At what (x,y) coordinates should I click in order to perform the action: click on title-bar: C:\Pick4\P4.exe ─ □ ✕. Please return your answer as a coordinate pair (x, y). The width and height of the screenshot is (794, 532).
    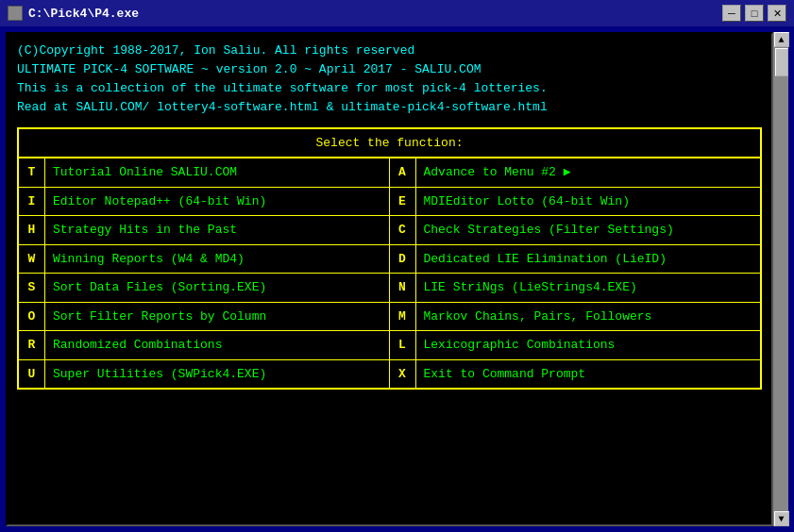
    Looking at the image, I should click on (397, 13).